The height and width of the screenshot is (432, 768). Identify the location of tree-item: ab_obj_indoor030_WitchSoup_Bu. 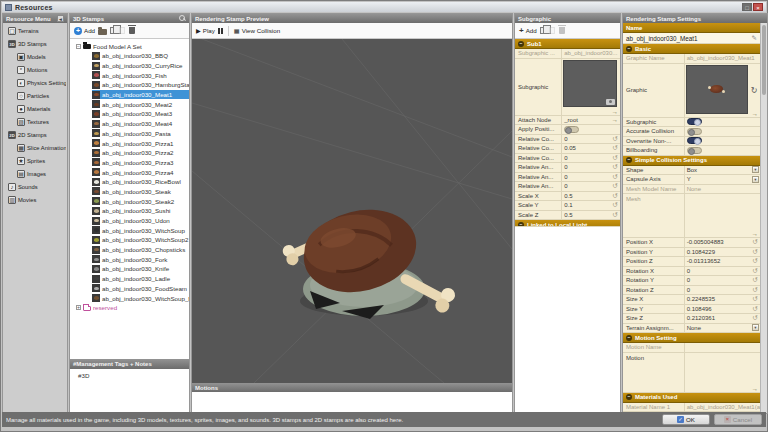
(140, 298).